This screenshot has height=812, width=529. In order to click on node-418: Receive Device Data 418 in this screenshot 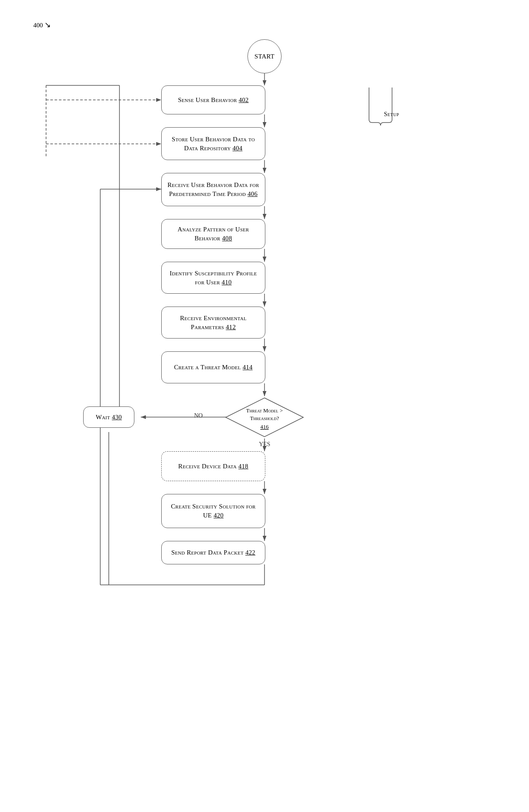, I will do `click(213, 466)`.